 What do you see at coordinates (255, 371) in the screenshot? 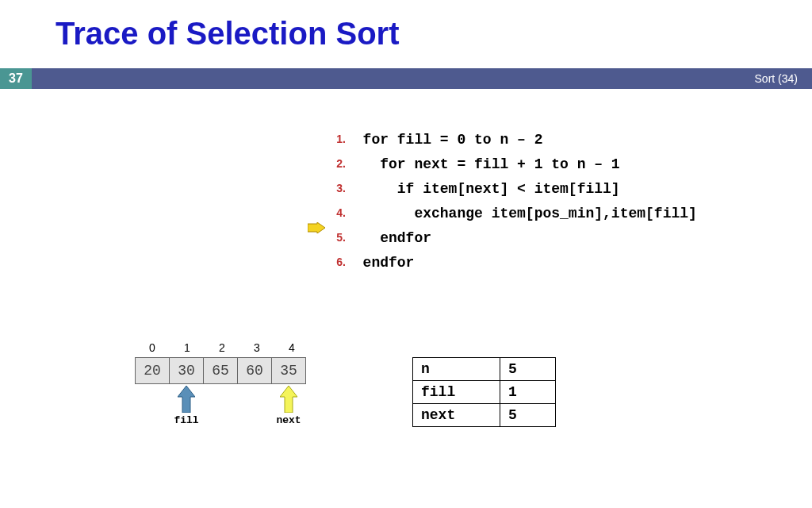
I see `array-cell: 60` at bounding box center [255, 371].